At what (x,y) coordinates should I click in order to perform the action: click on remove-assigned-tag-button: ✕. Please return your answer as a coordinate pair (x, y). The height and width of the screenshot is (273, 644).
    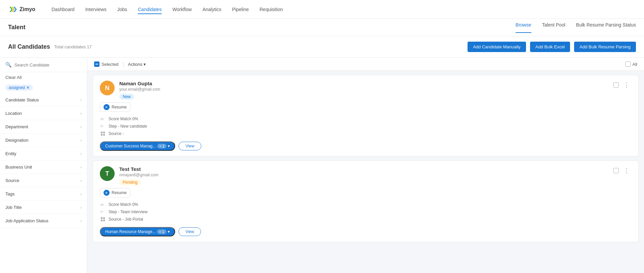
    Looking at the image, I should click on (28, 88).